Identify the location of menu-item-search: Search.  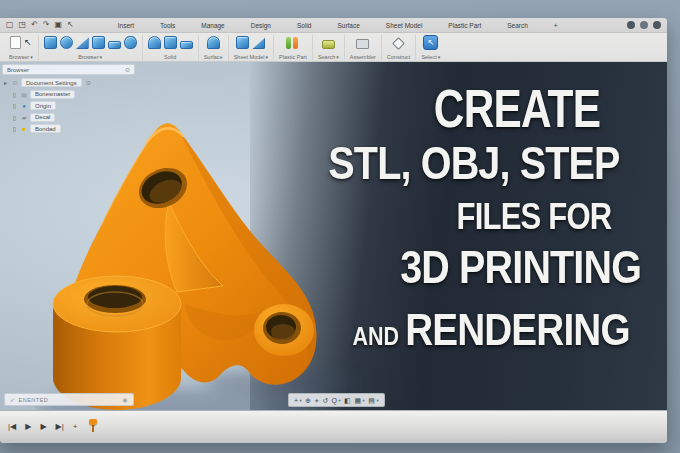
(518, 26).